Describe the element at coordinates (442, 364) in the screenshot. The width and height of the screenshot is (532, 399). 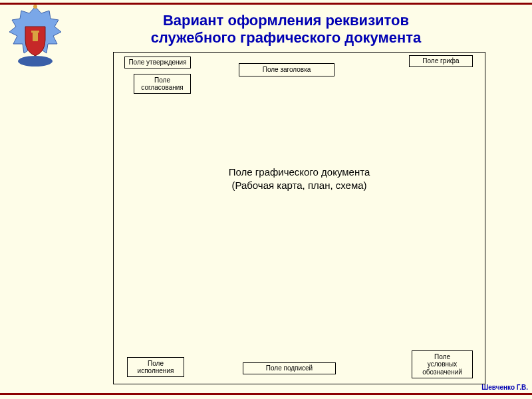
I see `field-legend: Поле условных обозначений` at that location.